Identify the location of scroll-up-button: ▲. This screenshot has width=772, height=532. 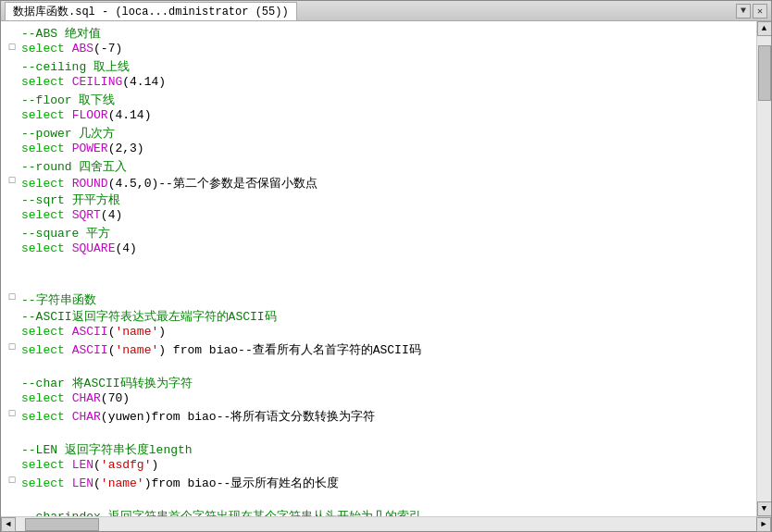
(765, 29).